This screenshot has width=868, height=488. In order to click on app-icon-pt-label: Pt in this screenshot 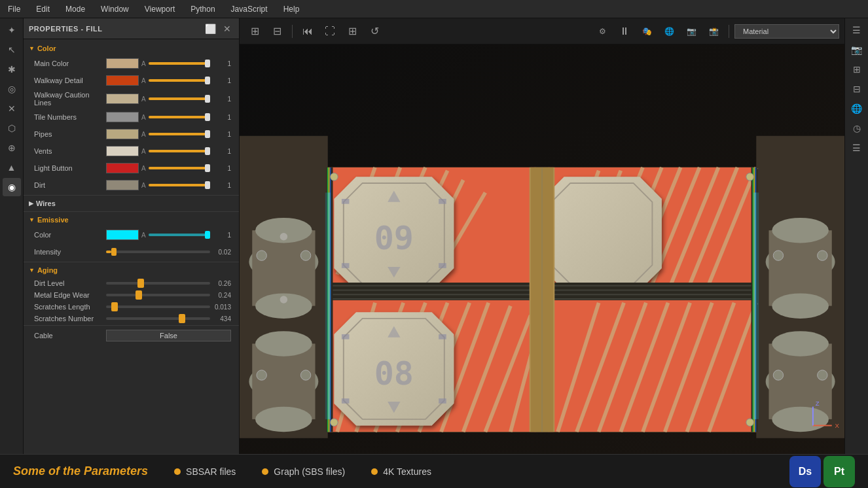, I will do `click(839, 472)`.